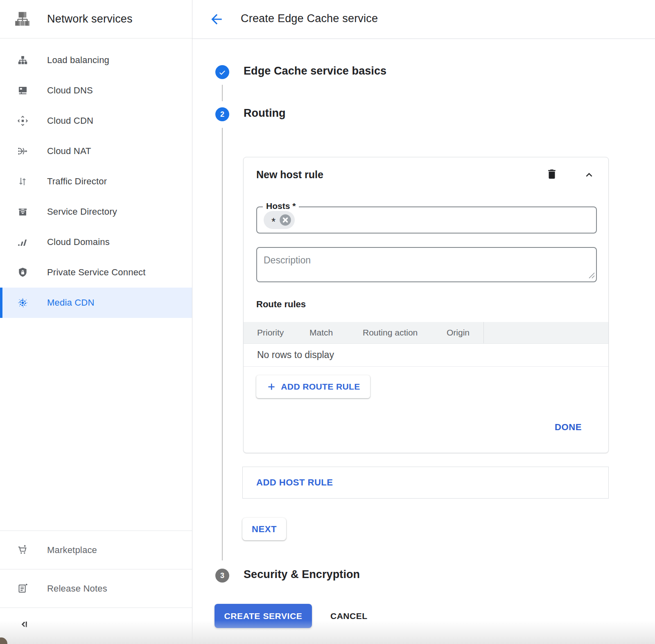 The height and width of the screenshot is (644, 655). What do you see at coordinates (96, 19) in the screenshot?
I see `sidebar-header: Network services` at bounding box center [96, 19].